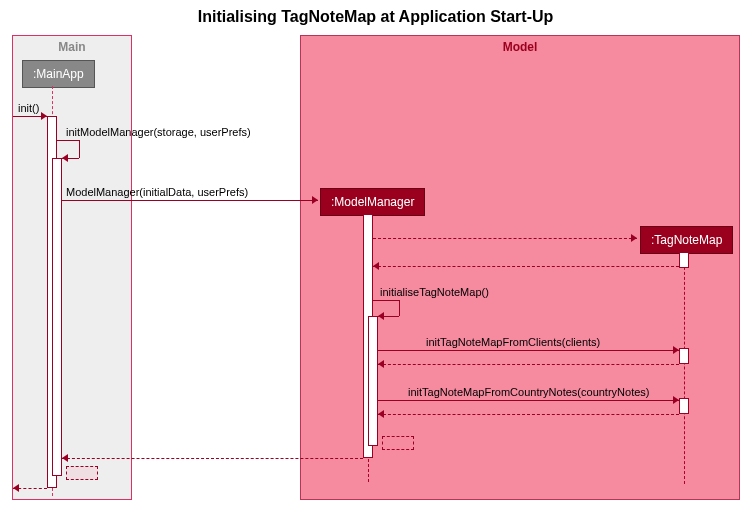 Image resolution: width=751 pixels, height=511 pixels. I want to click on msg-modelmanagerctor, so click(190, 200).